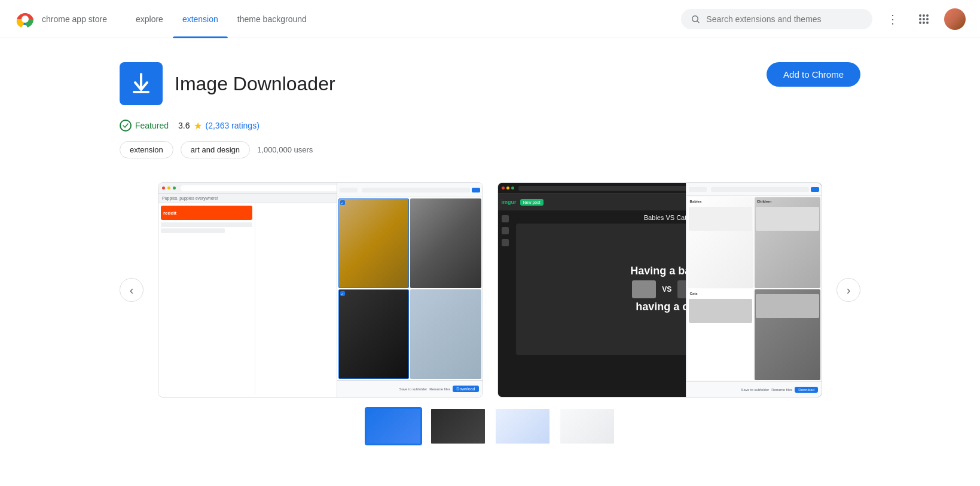 This screenshot has width=980, height=486. I want to click on header-right: ⋮, so click(823, 19).